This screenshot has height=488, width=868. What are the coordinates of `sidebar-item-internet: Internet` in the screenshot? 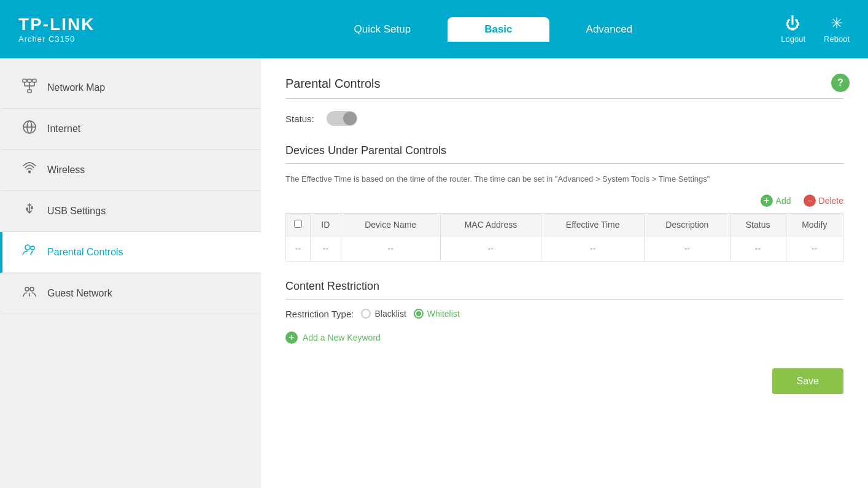 It's located at (130, 129).